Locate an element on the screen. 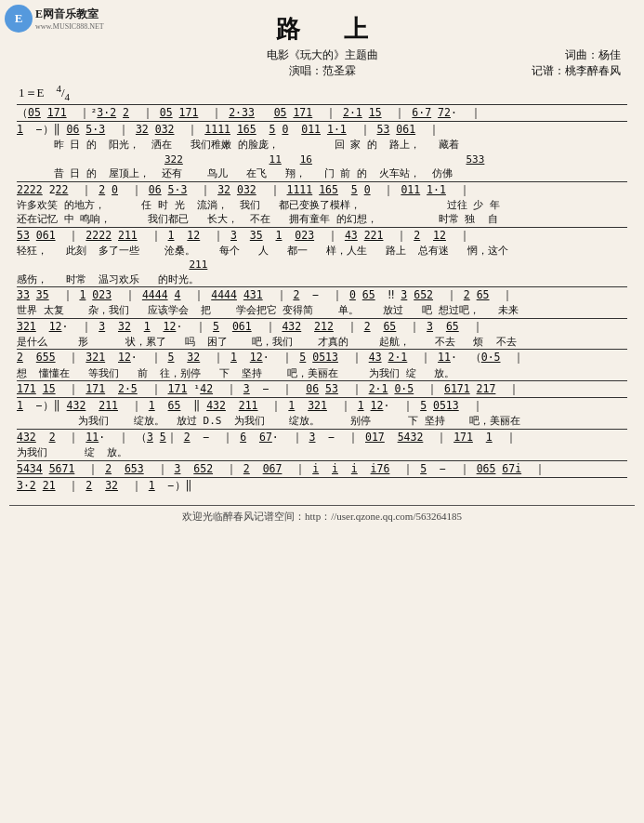 The image size is (644, 823). lyrics-line-4a: 轻狂， 此刻 多了一些 沧桑。 每个 人 都一 样，人生 路上 总有迷 惘，这个 is located at coordinates (322, 251).